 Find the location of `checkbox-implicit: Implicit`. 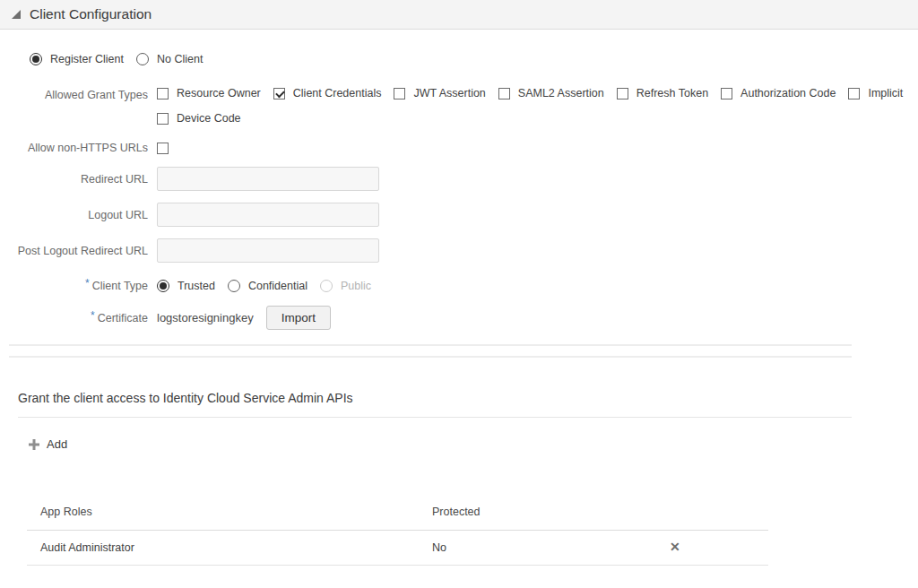

checkbox-implicit: Implicit is located at coordinates (875, 93).